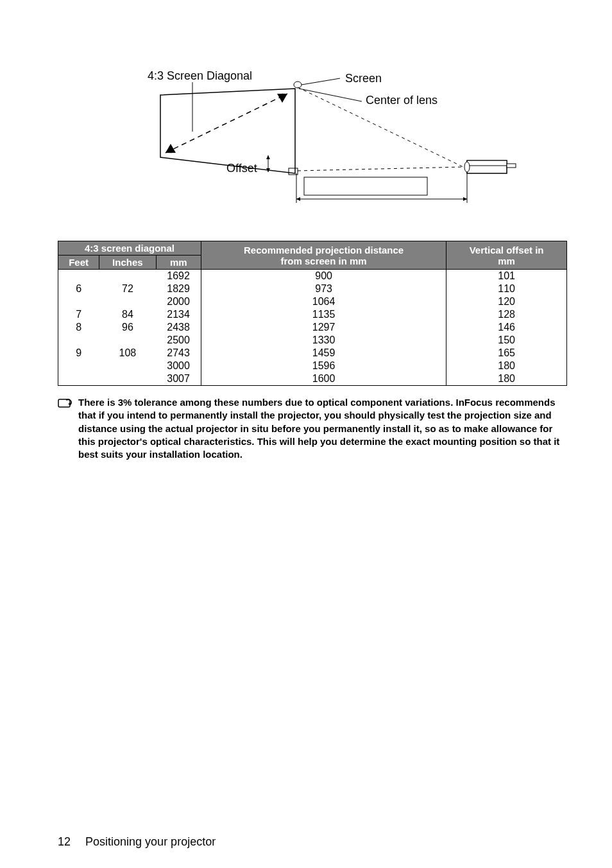 The height and width of the screenshot is (868, 612). What do you see at coordinates (79, 289) in the screenshot?
I see `table-cell: 6` at bounding box center [79, 289].